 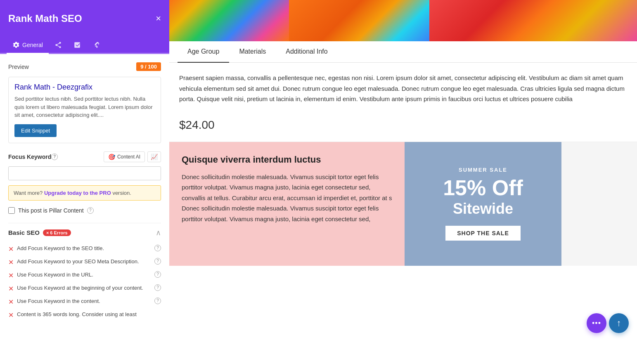 I want to click on basic-seo-header: Basic SEO × 6 Errors ∧, so click(x=85, y=233).